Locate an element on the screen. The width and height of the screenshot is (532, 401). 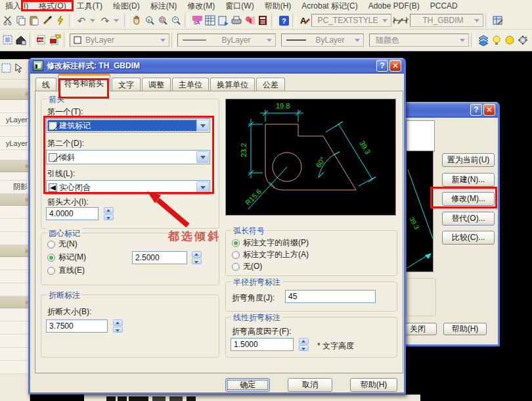
gear-icon is located at coordinates (523, 40).